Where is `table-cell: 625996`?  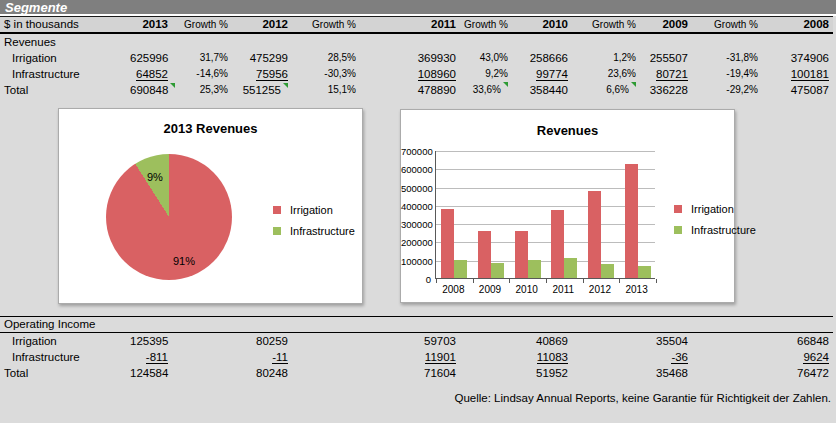 table-cell: 625996 is located at coordinates (151, 58).